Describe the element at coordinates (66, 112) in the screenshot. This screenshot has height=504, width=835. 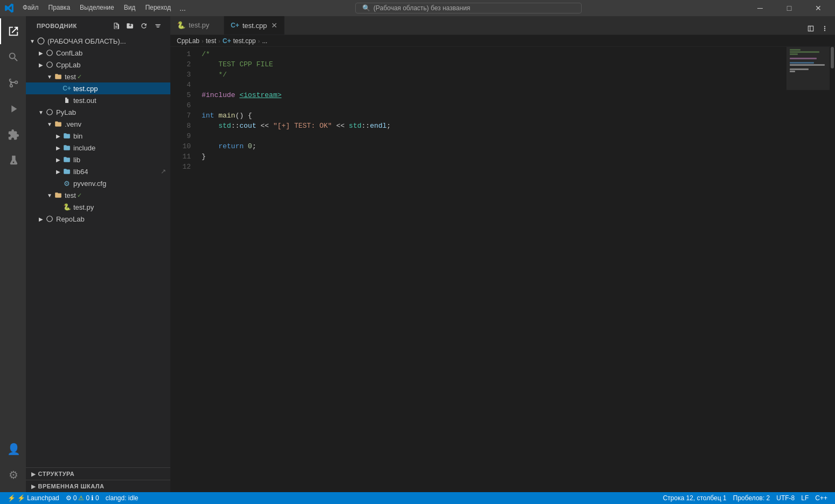
I see `tree-pylab-label: PyLab` at that location.